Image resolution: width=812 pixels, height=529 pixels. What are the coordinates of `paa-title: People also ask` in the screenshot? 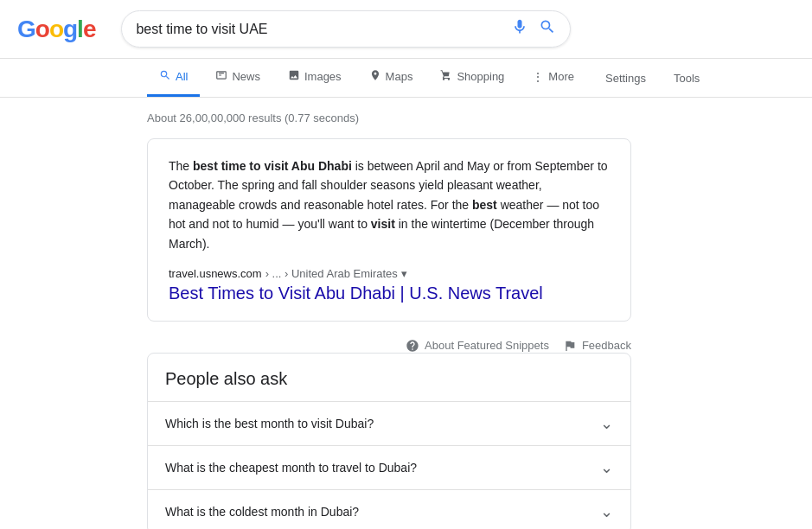 It's located at (389, 377).